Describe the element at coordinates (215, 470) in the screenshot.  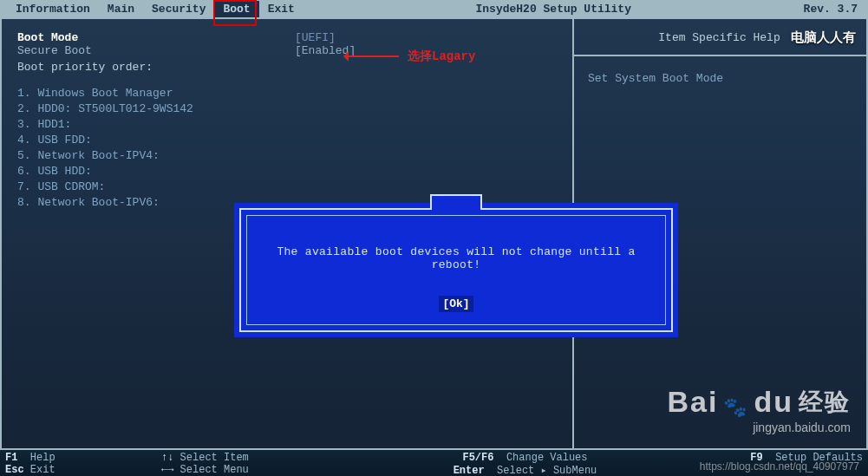
I see `key-leftright-label: Select Menu` at that location.